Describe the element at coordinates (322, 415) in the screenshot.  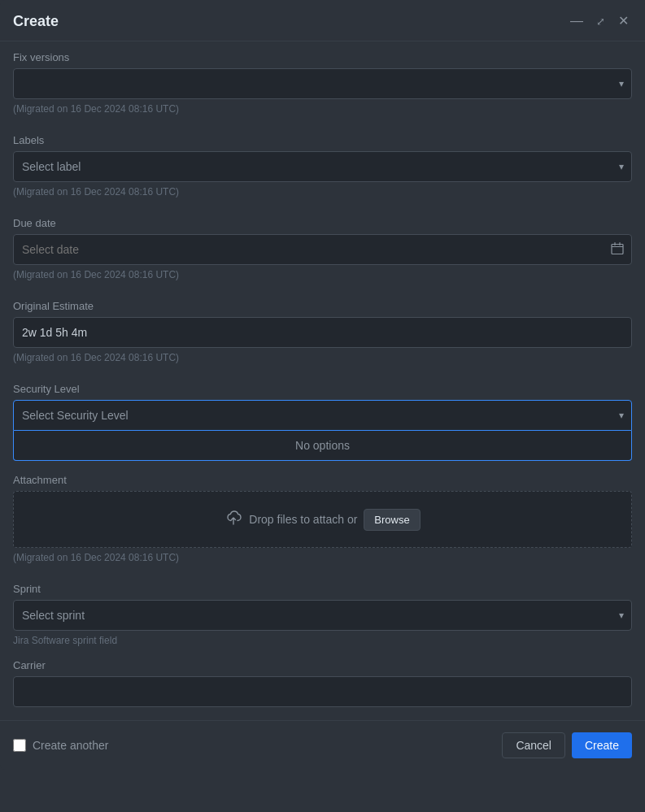
I see `security-level-wrapper: Select Security Level ▾` at that location.